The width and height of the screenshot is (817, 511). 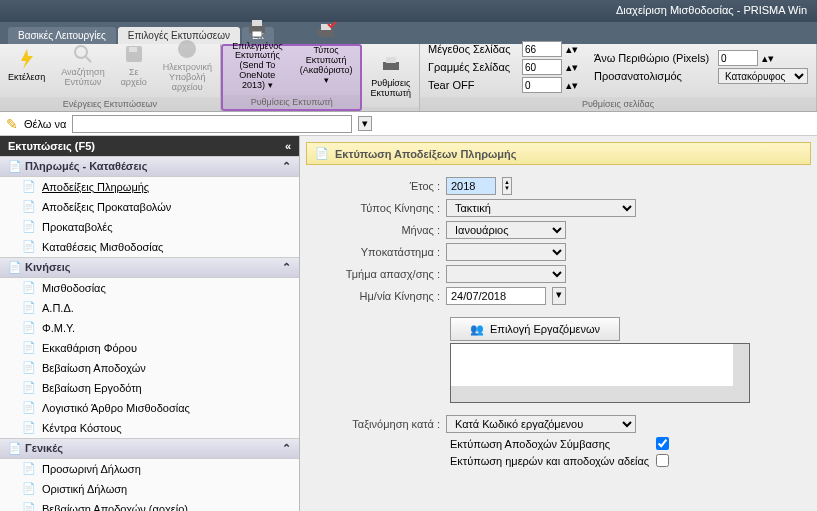 What do you see at coordinates (150, 505) in the screenshot?
I see `tree-item: 📄Βεβαίωση Αποδοχών (αρχείο)` at bounding box center [150, 505].